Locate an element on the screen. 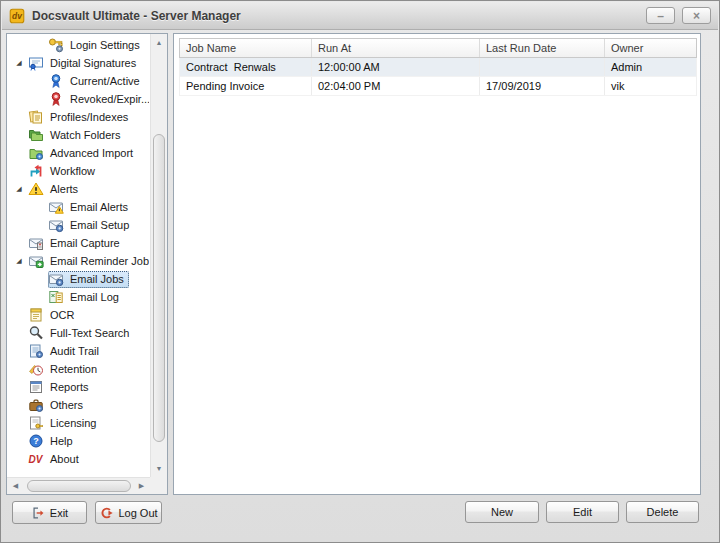  sidebar-item-email-log: Email Log is located at coordinates (78, 297).